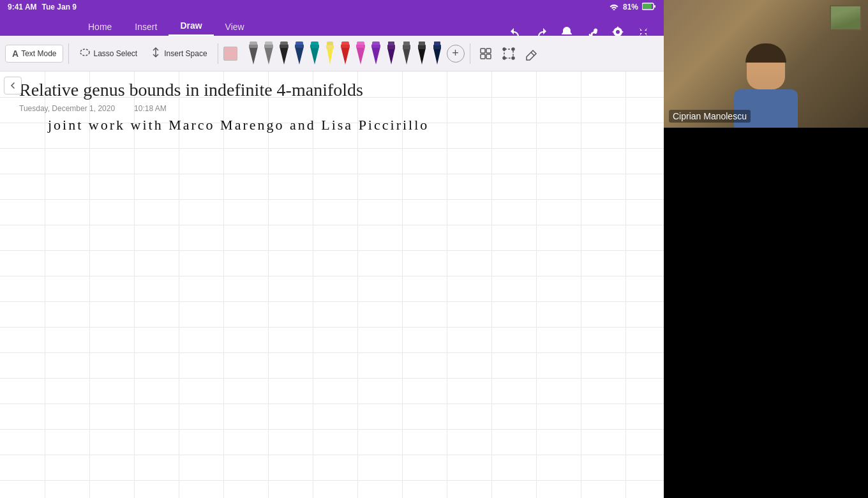  Describe the element at coordinates (376, 54) in the screenshot. I see `pen-purple` at that location.